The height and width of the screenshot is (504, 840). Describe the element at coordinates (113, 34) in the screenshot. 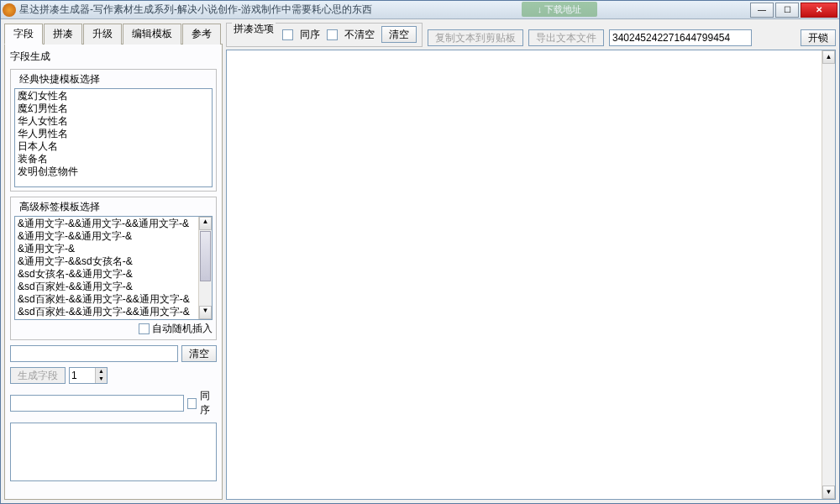

I see `tab-bar: 字段 拼凑 升级 编辑模板 参考` at that location.